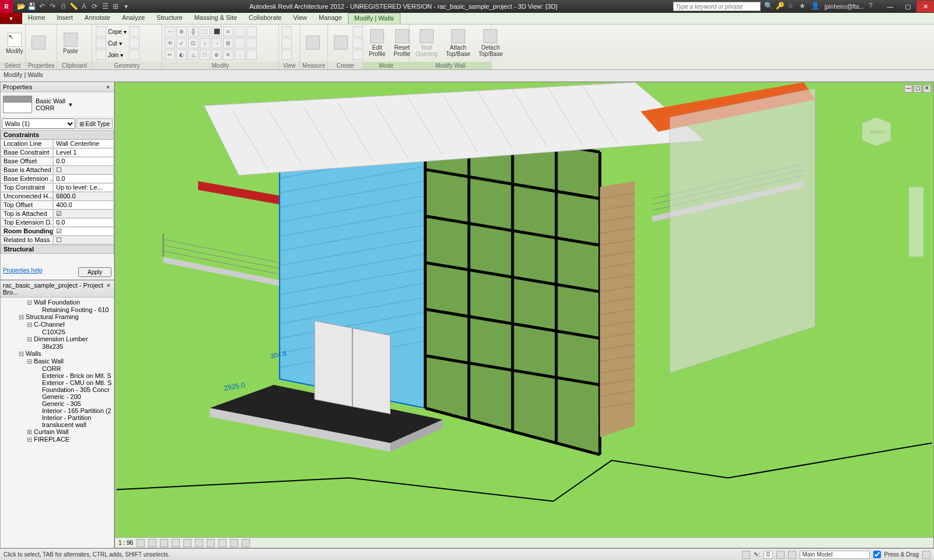 The image size is (934, 560). What do you see at coordinates (374, 19) in the screenshot?
I see `tab-modify-walls: Modify | Walls` at bounding box center [374, 19].